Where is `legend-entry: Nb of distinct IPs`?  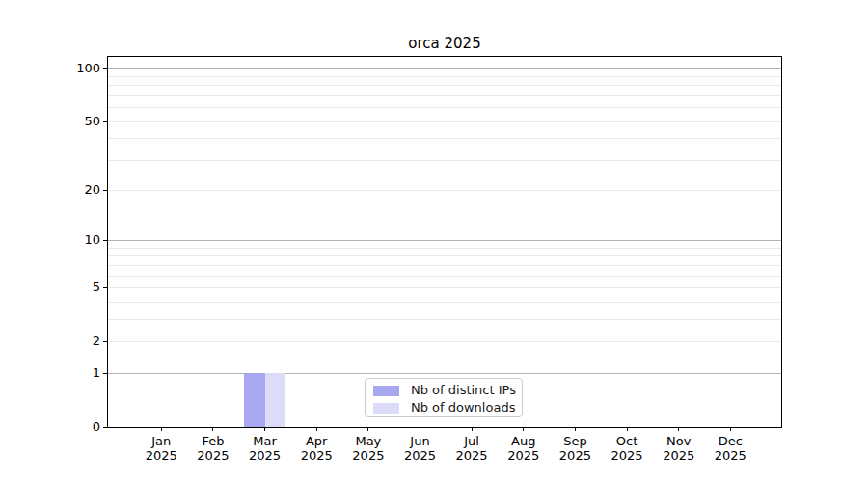
legend-entry: Nb of distinct IPs is located at coordinates (444, 390).